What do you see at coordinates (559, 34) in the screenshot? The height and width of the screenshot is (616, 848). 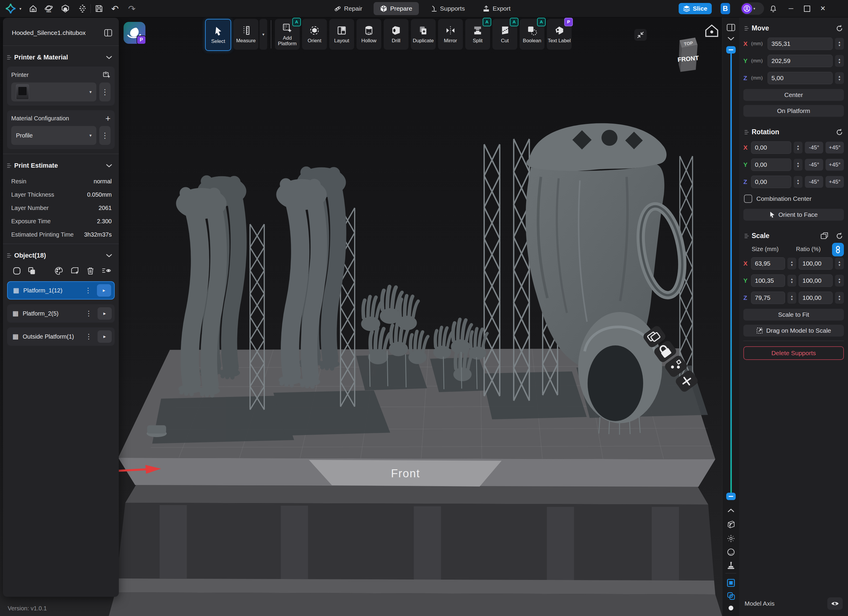 I see `tool-text-label: P Text Label` at bounding box center [559, 34].